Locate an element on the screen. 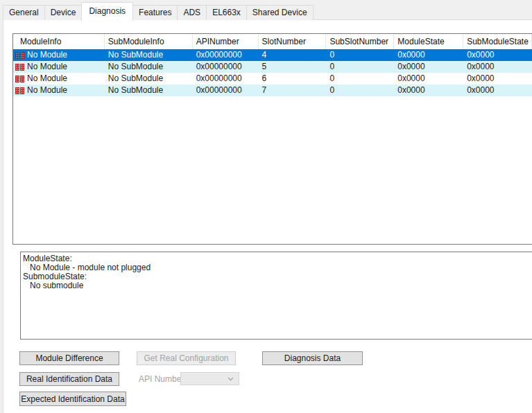 The height and width of the screenshot is (413, 532). table-row-slot-4: No Module No SubModule 0x00000000 4 0 0x… is located at coordinates (273, 55).